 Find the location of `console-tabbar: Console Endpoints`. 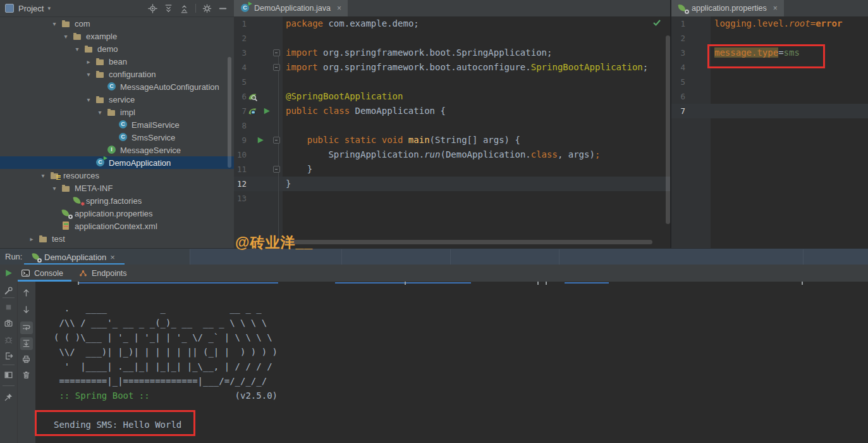

console-tabbar: Console Endpoints is located at coordinates (434, 273).